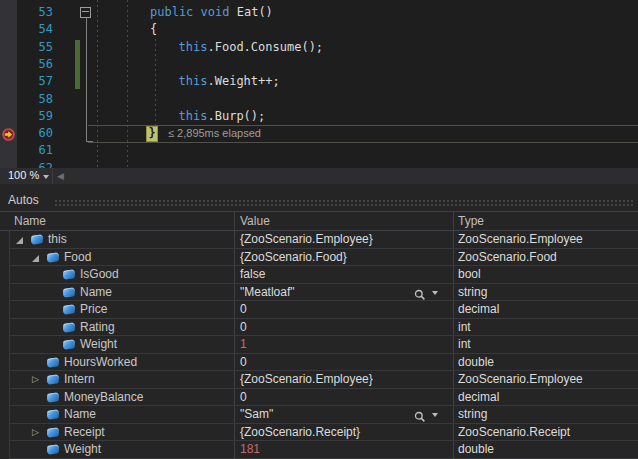 Image resolution: width=638 pixels, height=459 pixels. Describe the element at coordinates (35, 150) in the screenshot. I see `line-number: 61` at that location.